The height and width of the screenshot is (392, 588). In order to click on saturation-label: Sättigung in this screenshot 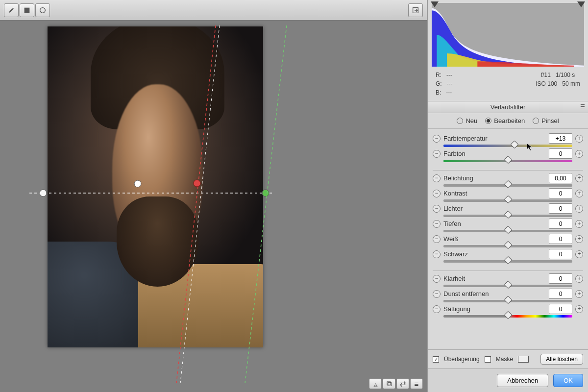, I will do `click(457, 309)`.